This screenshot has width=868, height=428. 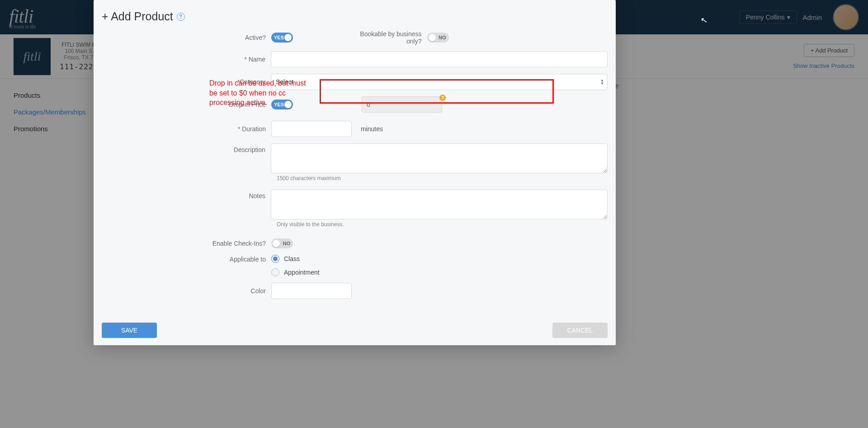 I want to click on toggle-checkins: NO, so click(x=282, y=243).